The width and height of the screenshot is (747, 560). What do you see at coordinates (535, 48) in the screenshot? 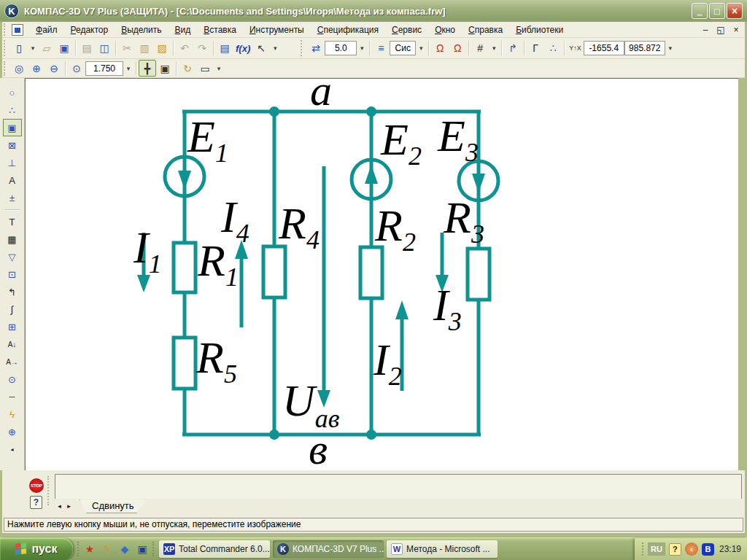
I see `ortho-button: Γ` at bounding box center [535, 48].